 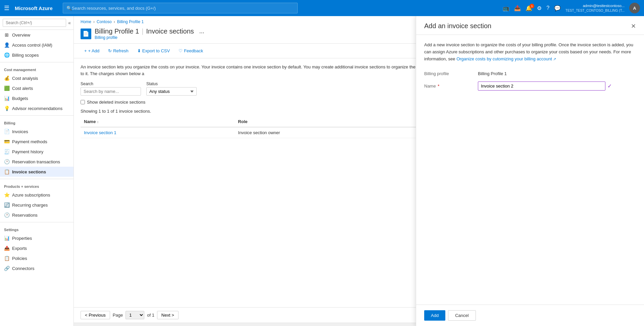 I want to click on sidebar-item-properties: 📊 Properties, so click(x=37, y=238).